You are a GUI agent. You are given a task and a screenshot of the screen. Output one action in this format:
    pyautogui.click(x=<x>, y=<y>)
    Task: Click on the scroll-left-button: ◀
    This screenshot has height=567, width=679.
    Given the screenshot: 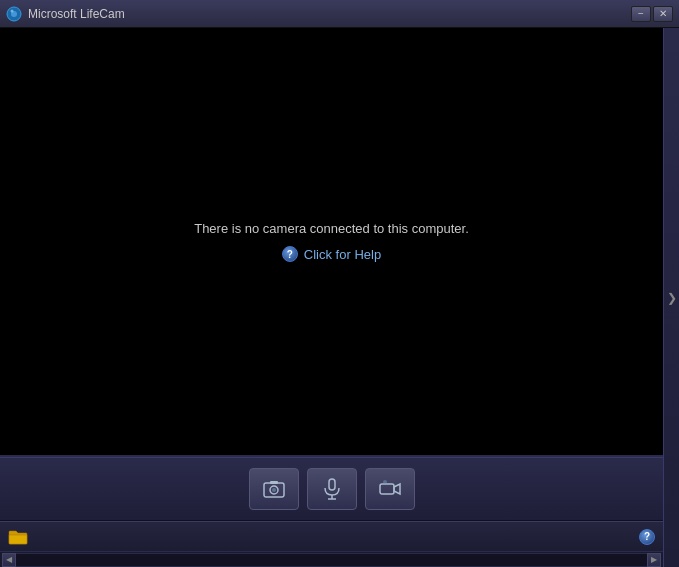 What is the action you would take?
    pyautogui.click(x=9, y=560)
    